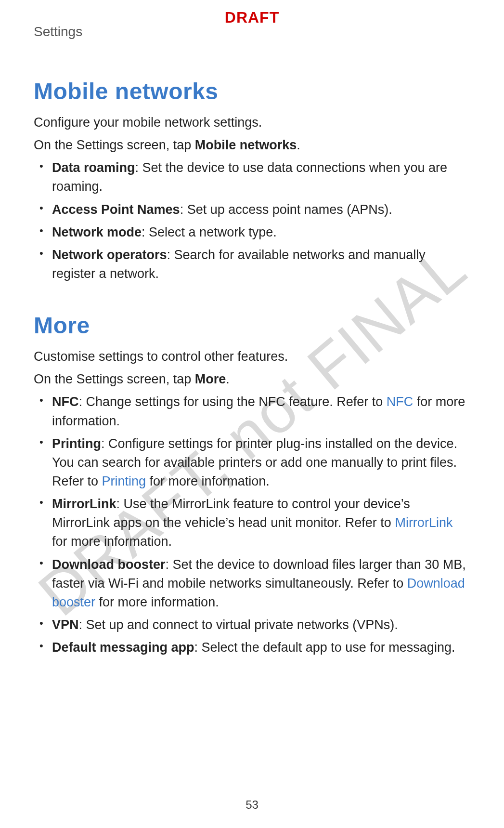 The width and height of the screenshot is (504, 828). Describe the element at coordinates (84, 504) in the screenshot. I see `item-label: MirrorLink` at that location.